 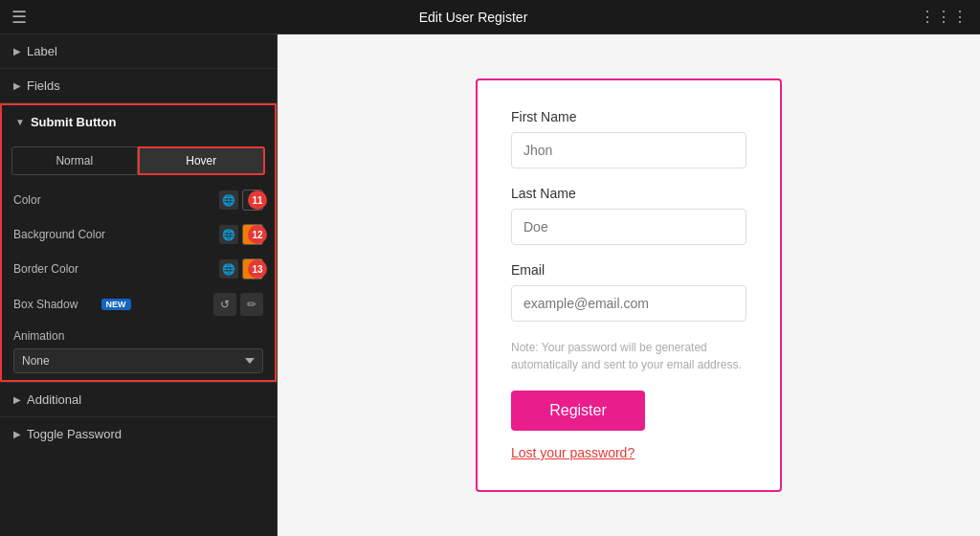 What do you see at coordinates (117, 269) in the screenshot?
I see `border-color-label: Border Color` at bounding box center [117, 269].